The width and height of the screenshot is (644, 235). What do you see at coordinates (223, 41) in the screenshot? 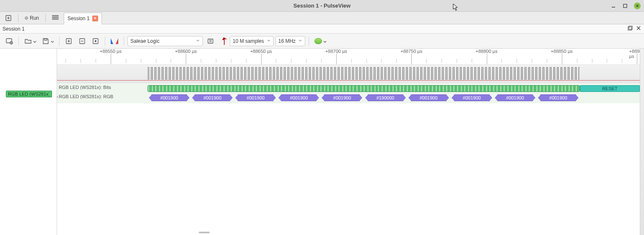
I see `probe-icon` at bounding box center [223, 41].